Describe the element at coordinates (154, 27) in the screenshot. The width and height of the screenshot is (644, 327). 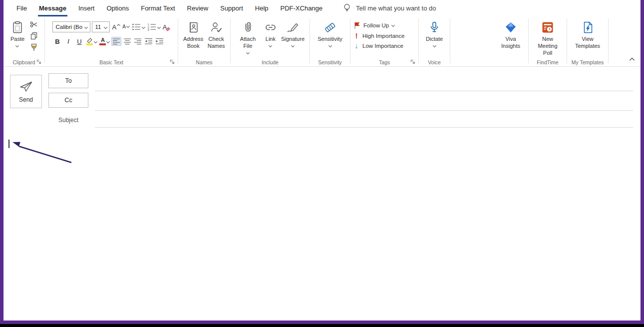
I see `numbering-button: 123` at that location.